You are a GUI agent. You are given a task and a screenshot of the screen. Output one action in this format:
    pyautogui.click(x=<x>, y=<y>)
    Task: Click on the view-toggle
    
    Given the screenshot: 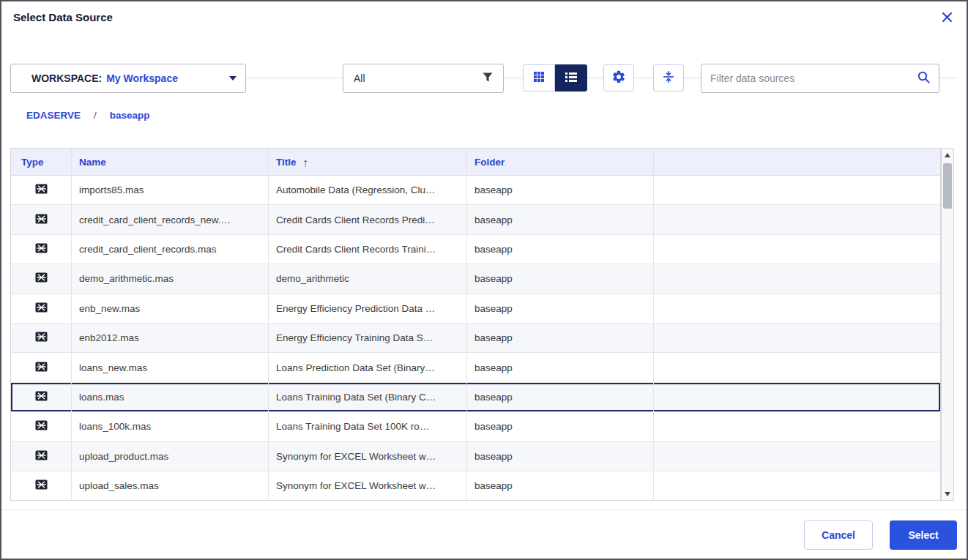 What is the action you would take?
    pyautogui.click(x=555, y=78)
    